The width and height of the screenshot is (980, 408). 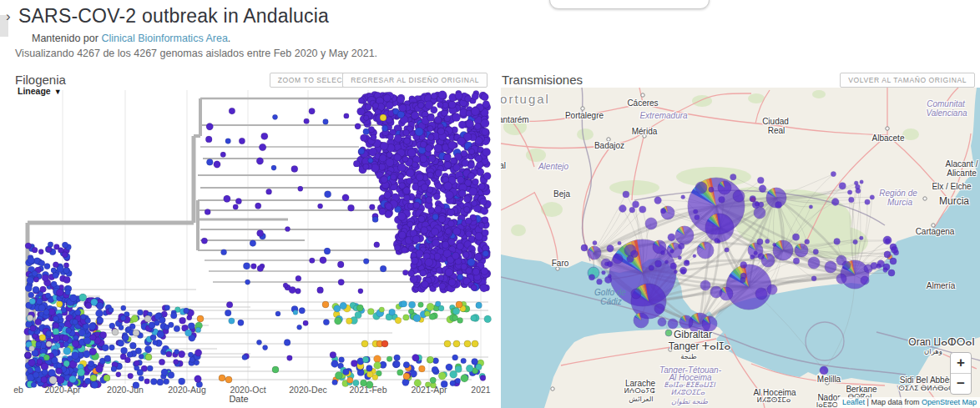 I want to click on map-label: Albacete, so click(x=888, y=139).